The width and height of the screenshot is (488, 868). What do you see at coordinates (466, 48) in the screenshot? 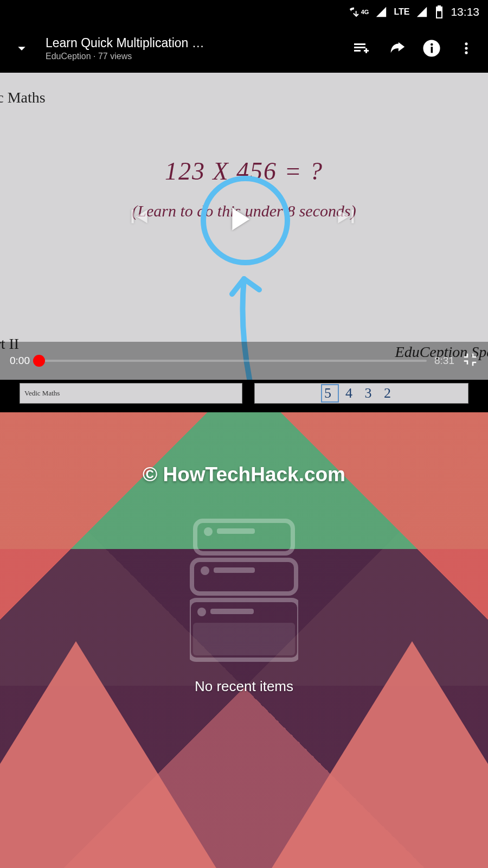
I see `more-options-button` at bounding box center [466, 48].